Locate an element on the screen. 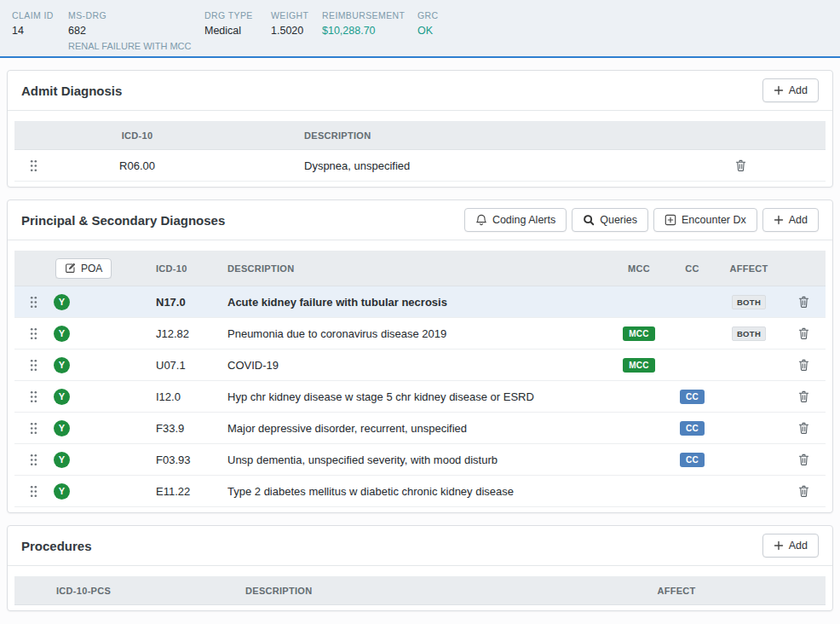 The height and width of the screenshot is (624, 840). column-affect: AFFECT is located at coordinates (676, 591).